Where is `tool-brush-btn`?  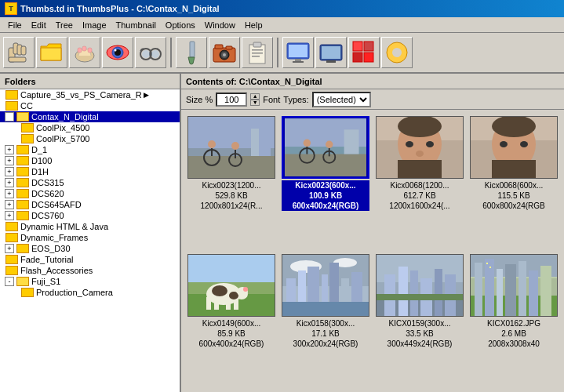
tool-brush-btn is located at coordinates (191, 53).